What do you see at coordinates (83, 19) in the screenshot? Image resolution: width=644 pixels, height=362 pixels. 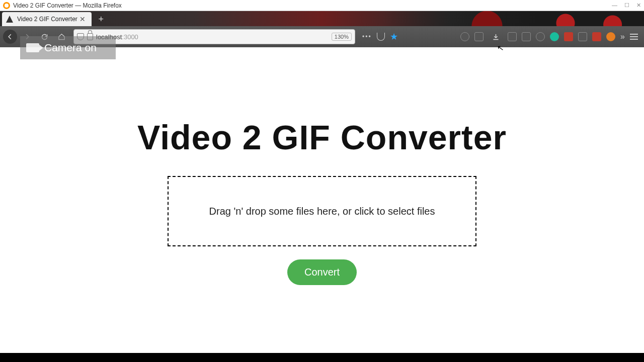 I see `tab-close-button: ✕` at bounding box center [83, 19].